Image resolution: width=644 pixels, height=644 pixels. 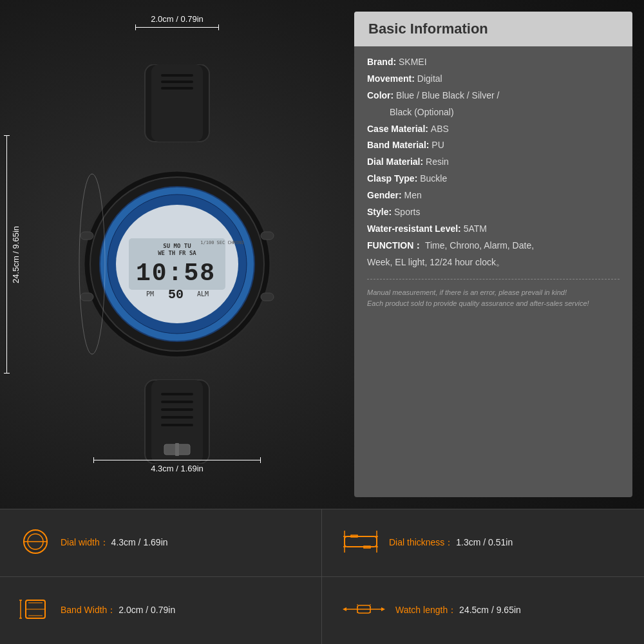 I want to click on field-water: Water-resistant Level: 5ATM, so click(x=493, y=229).